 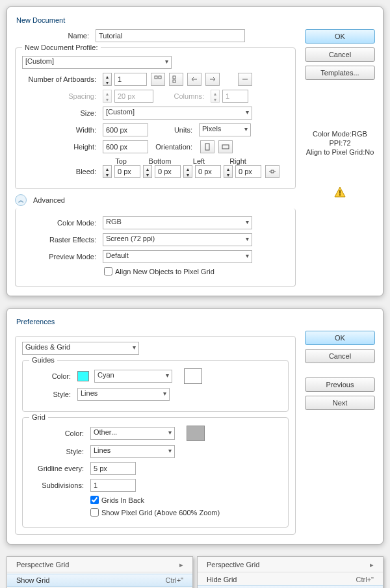 What do you see at coordinates (340, 143) in the screenshot?
I see `doc-info: Color Mode:RGB PPI:72 Align to Pixel Gri…` at bounding box center [340, 143].